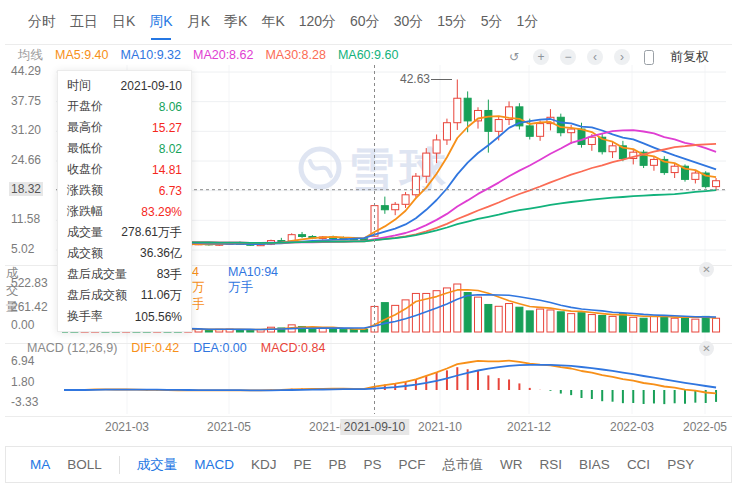 Image resolution: width=737 pixels, height=488 pixels. What do you see at coordinates (85, 170) in the screenshot?
I see `tooltip-row-label: 收盘价` at bounding box center [85, 170].